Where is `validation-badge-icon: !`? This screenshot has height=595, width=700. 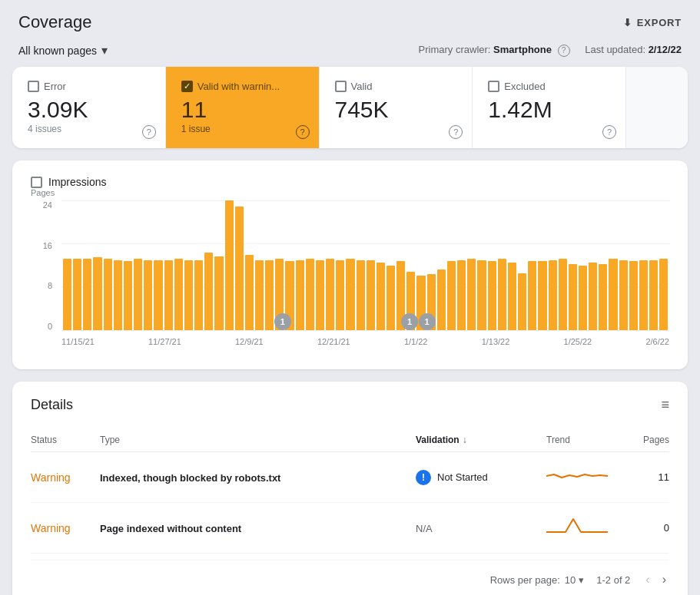
validation-badge-icon: ! is located at coordinates (423, 478).